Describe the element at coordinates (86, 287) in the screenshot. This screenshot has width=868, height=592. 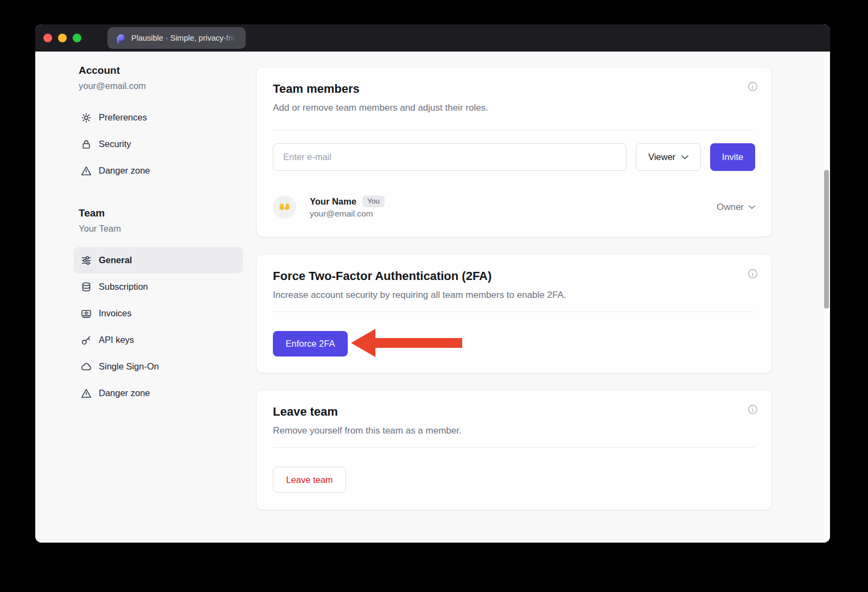
I see `stack-icon` at that location.